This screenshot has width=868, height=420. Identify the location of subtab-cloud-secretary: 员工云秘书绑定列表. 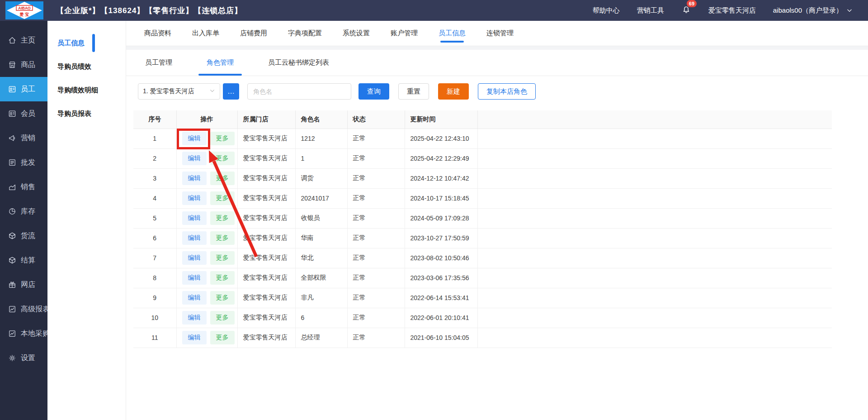
(298, 62).